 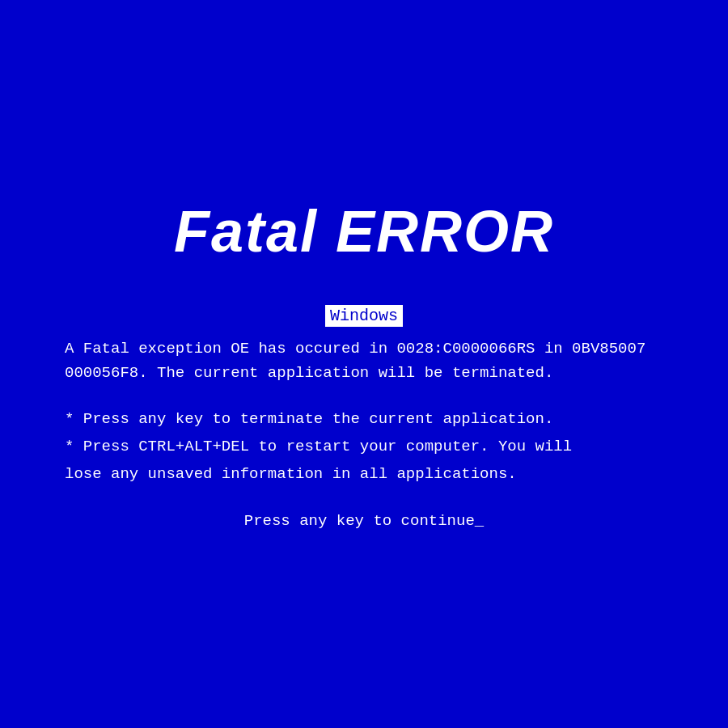 What do you see at coordinates (364, 447) in the screenshot?
I see `instructions-block: * Press any key to terminate the current…` at bounding box center [364, 447].